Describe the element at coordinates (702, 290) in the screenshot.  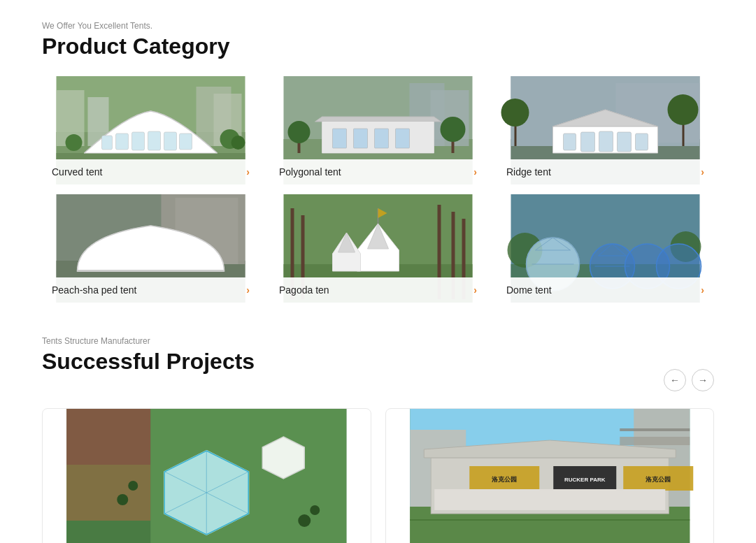
I see `product-arrow-dome-tent: ›` at that location.